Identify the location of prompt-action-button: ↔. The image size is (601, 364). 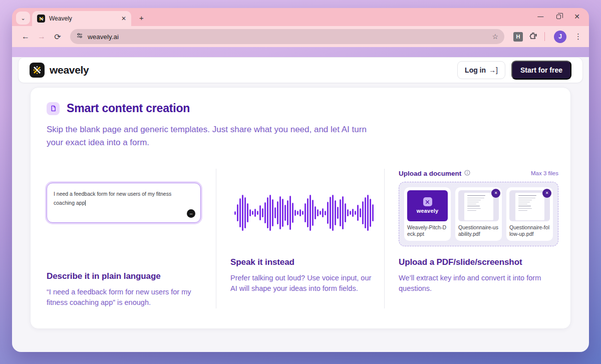
(191, 213).